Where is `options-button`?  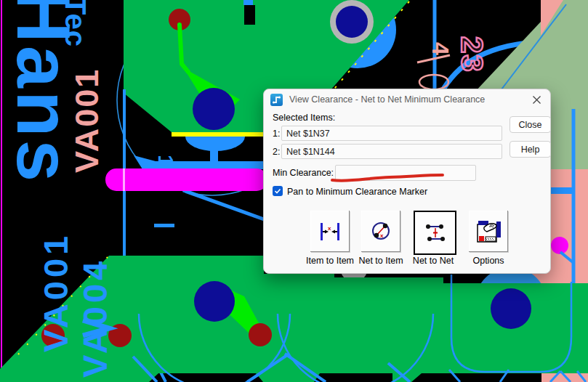
options-button is located at coordinates (488, 231).